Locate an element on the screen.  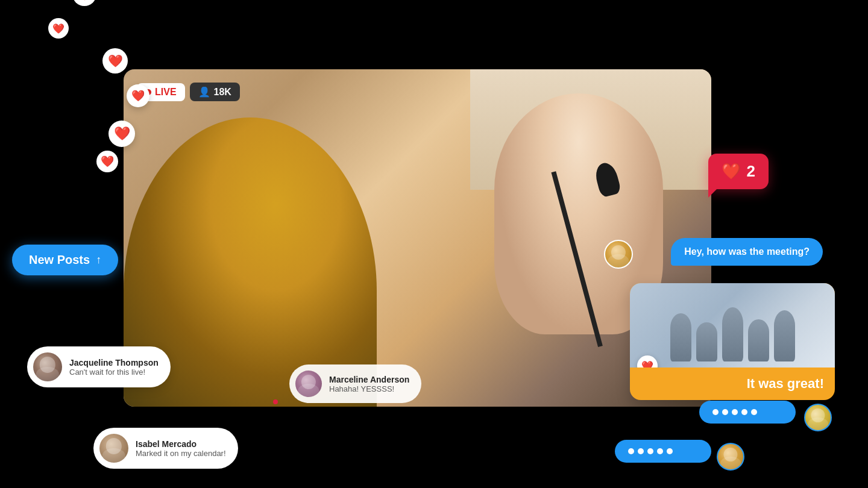
marceline-avatar is located at coordinates (309, 384).